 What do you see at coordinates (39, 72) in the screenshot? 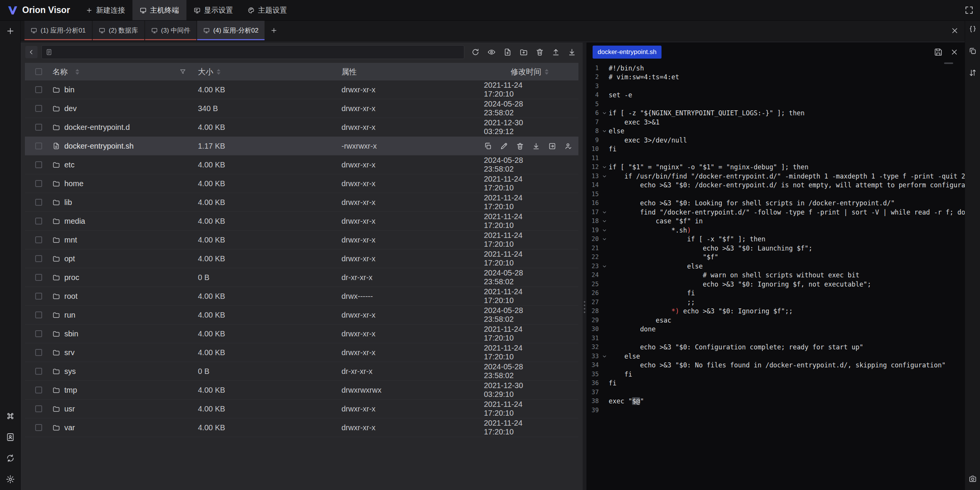
I see `select-all-checkbox` at bounding box center [39, 72].